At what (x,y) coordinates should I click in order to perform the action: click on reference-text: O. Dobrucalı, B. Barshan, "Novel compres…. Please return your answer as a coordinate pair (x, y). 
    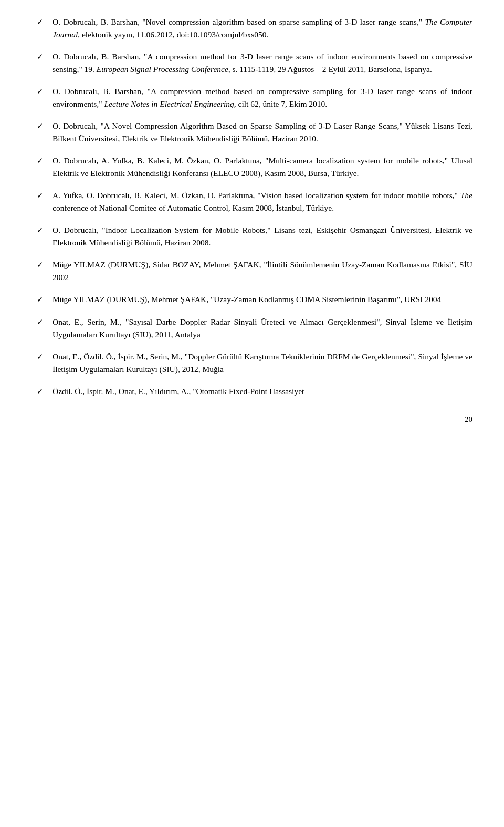
    Looking at the image, I should click on (262, 28).